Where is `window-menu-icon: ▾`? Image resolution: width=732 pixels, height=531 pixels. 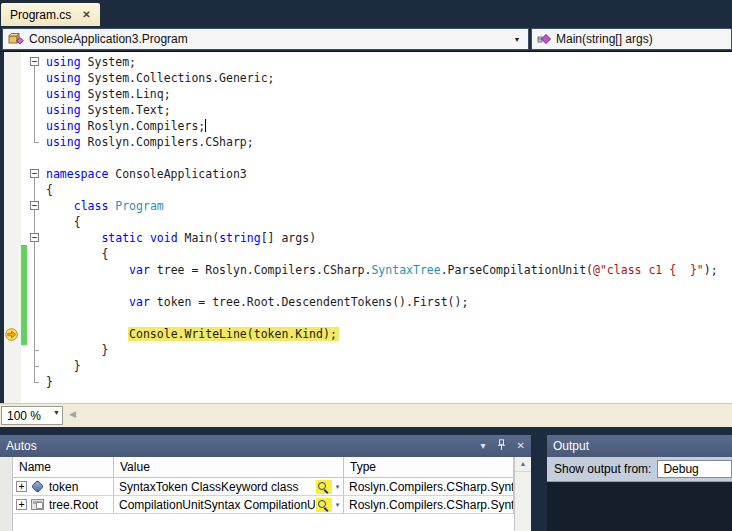 window-menu-icon: ▾ is located at coordinates (484, 446).